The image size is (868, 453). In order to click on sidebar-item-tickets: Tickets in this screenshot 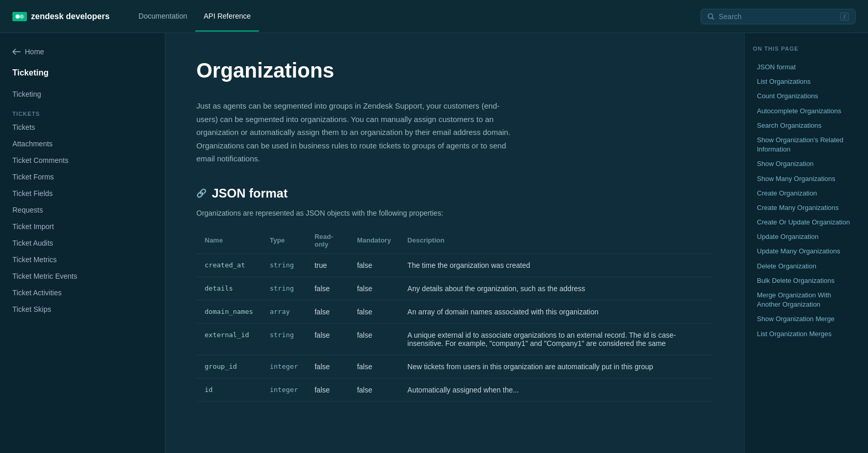, I will do `click(83, 127)`.